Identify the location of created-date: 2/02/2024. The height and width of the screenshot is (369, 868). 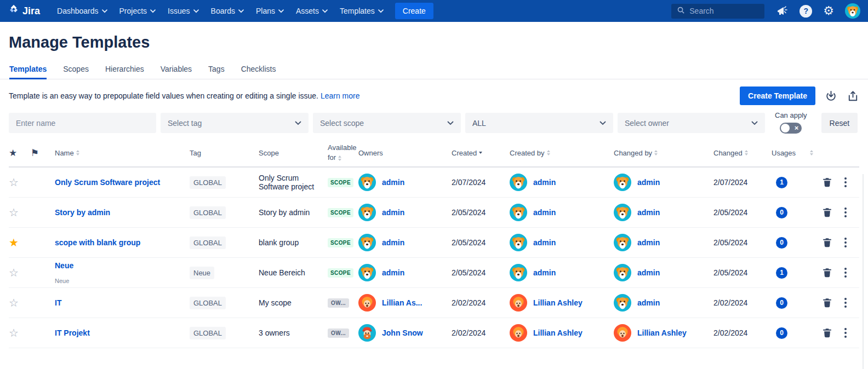
(481, 333).